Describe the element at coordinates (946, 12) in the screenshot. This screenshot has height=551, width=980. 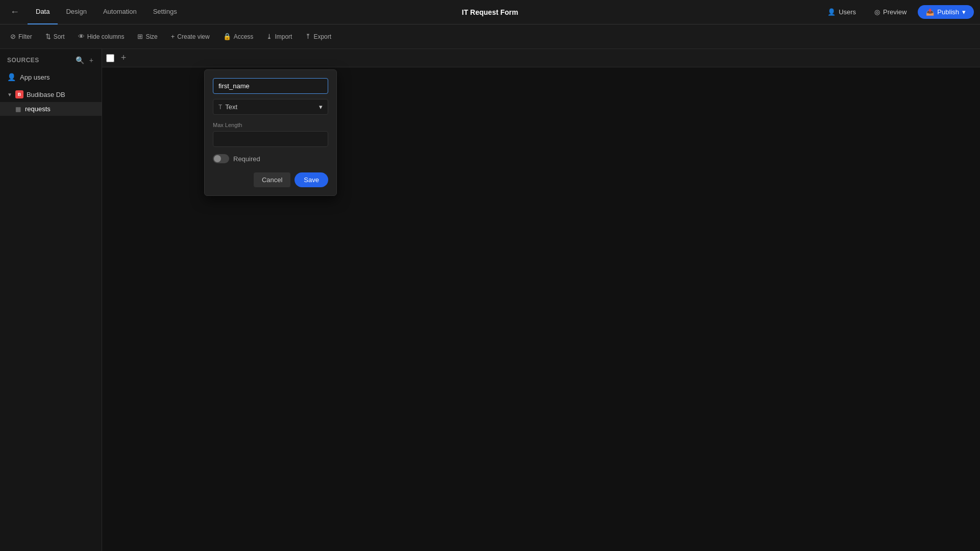
I see `publish-button: 📤 Publish ▾` at that location.